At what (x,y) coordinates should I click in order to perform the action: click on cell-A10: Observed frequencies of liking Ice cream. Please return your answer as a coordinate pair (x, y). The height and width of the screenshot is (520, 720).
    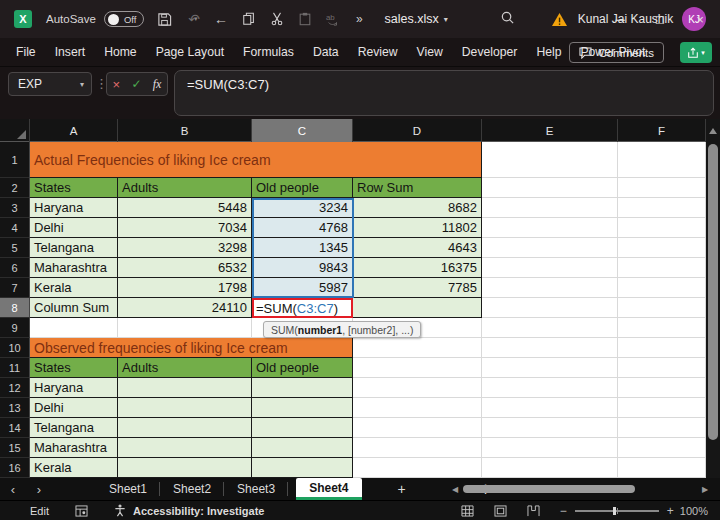
    Looking at the image, I should click on (192, 348).